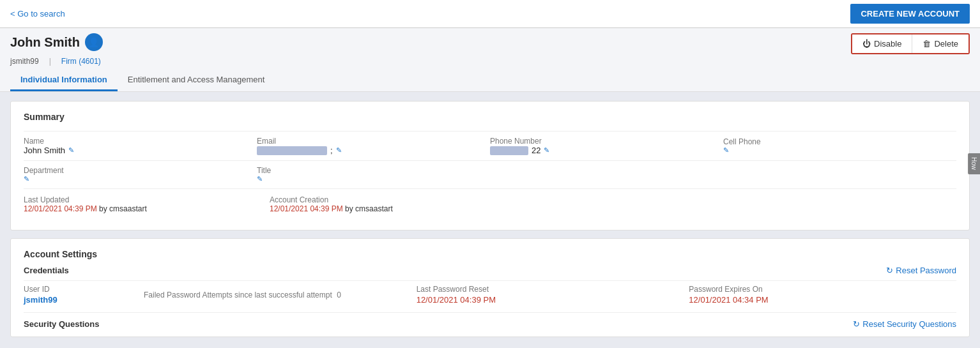 The width and height of the screenshot is (980, 348). I want to click on user-title-row: John Smith 👤 ⏻ Disable 🗑 Delete, so click(490, 43).